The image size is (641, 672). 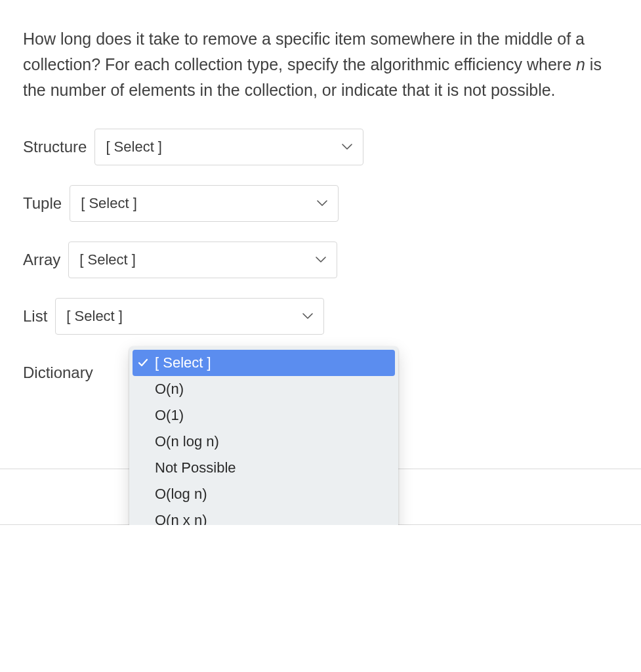 What do you see at coordinates (581, 64) in the screenshot?
I see `question-italic: n` at bounding box center [581, 64].